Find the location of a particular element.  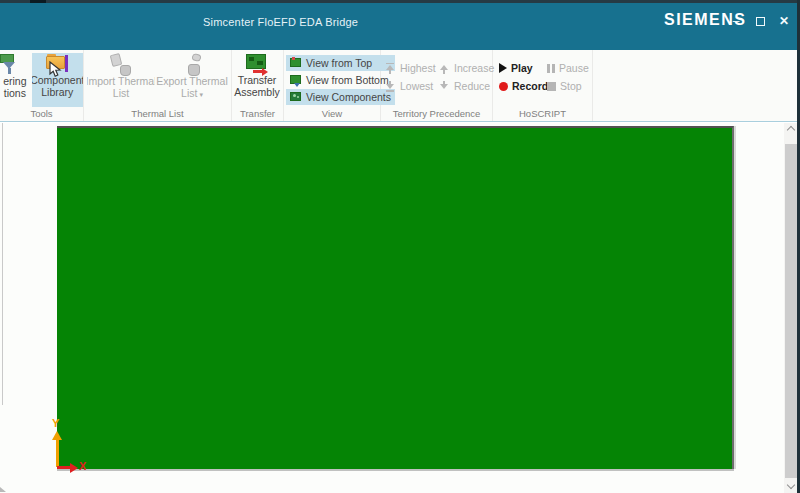

mouse-cursor-icon is located at coordinates (56, 70).